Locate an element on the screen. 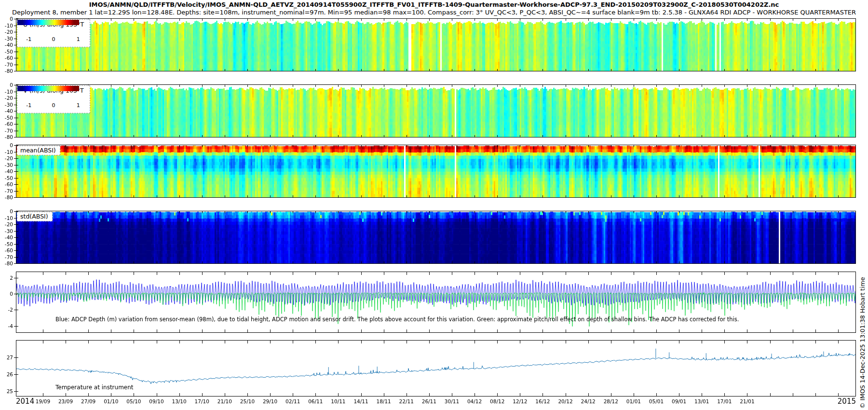 The image size is (868, 410). mean_absi-plot-canvas is located at coordinates (436, 171).